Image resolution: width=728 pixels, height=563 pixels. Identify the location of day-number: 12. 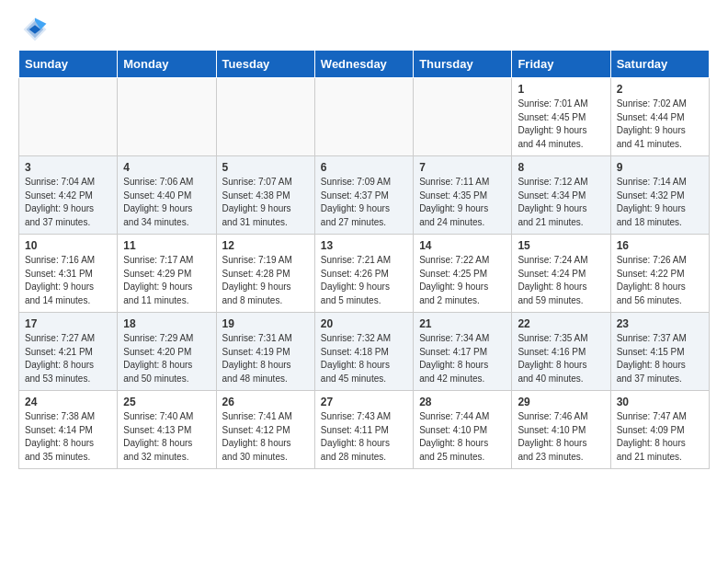
(266, 246).